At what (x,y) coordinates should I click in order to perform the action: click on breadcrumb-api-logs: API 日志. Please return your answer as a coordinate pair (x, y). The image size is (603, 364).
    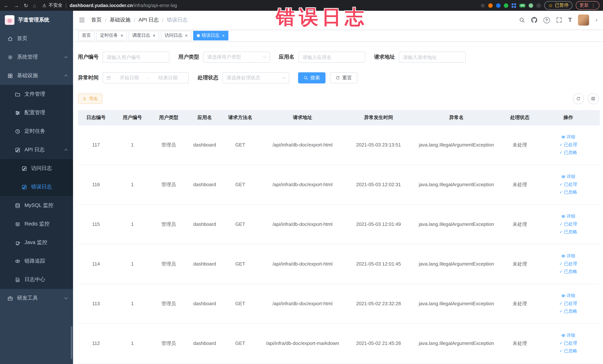
    Looking at the image, I should click on (149, 20).